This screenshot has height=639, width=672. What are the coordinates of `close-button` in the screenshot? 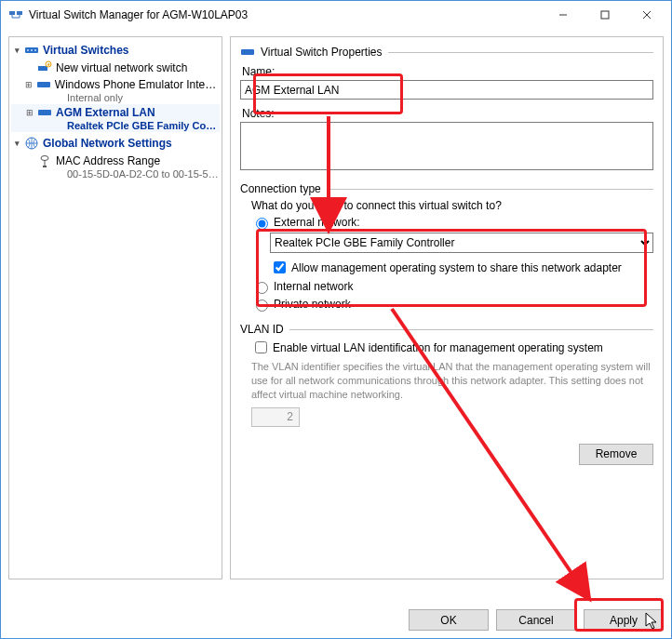 It's located at (646, 15).